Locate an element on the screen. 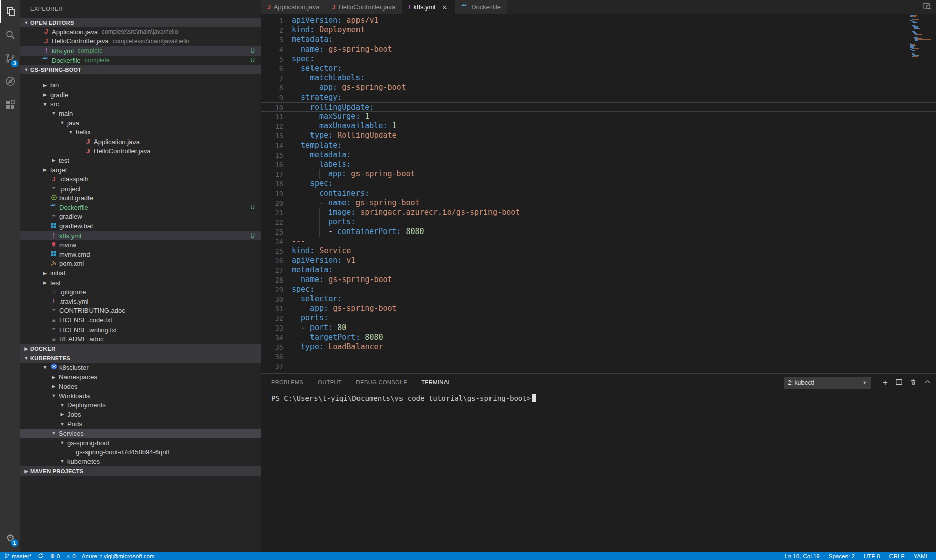 Image resolution: width=936 pixels, height=560 pixels. tree-row-gradlew-bat: gradlew.bat is located at coordinates (141, 226).